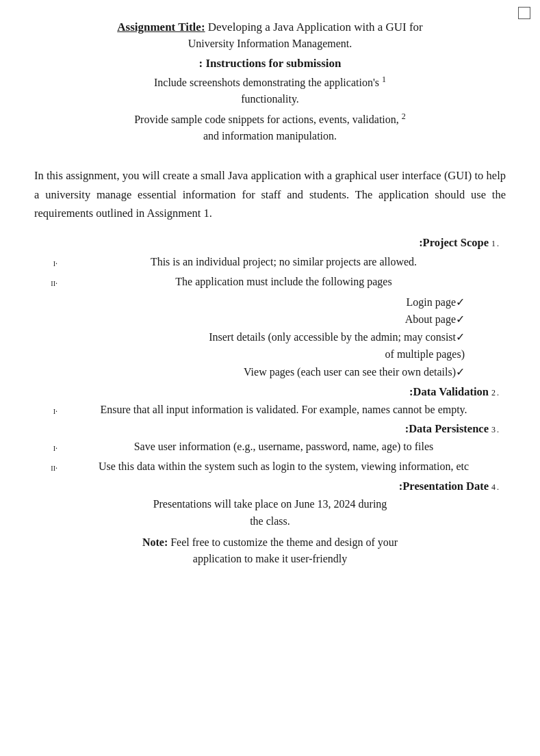  What do you see at coordinates (447, 429) in the screenshot?
I see `data-persistence-heading: :Data Persistence` at bounding box center [447, 429].